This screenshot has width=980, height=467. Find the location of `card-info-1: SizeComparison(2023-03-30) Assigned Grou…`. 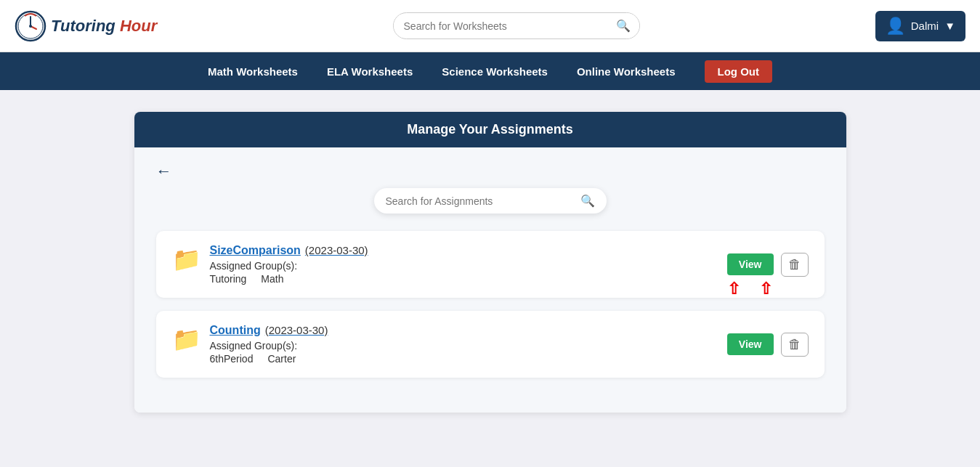

card-info-1: SizeComparison(2023-03-30) Assigned Grou… is located at coordinates (289, 264).